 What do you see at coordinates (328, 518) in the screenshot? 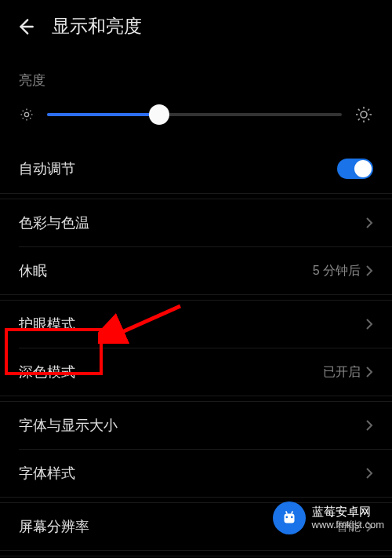
I see `watermark: 蓝莓安卓网 www.lmkjst.com` at bounding box center [328, 518].